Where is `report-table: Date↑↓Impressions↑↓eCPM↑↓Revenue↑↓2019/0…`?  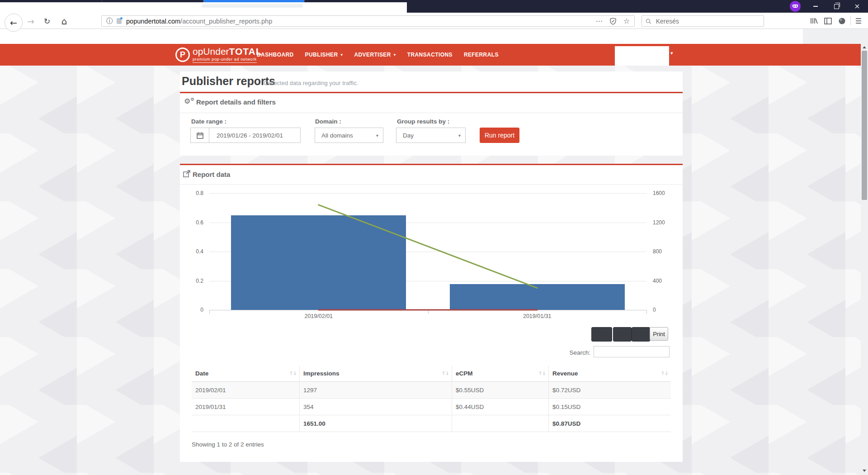
report-table: Date↑↓Impressions↑↓eCPM↑↓Revenue↑↓2019/0… is located at coordinates (431, 399).